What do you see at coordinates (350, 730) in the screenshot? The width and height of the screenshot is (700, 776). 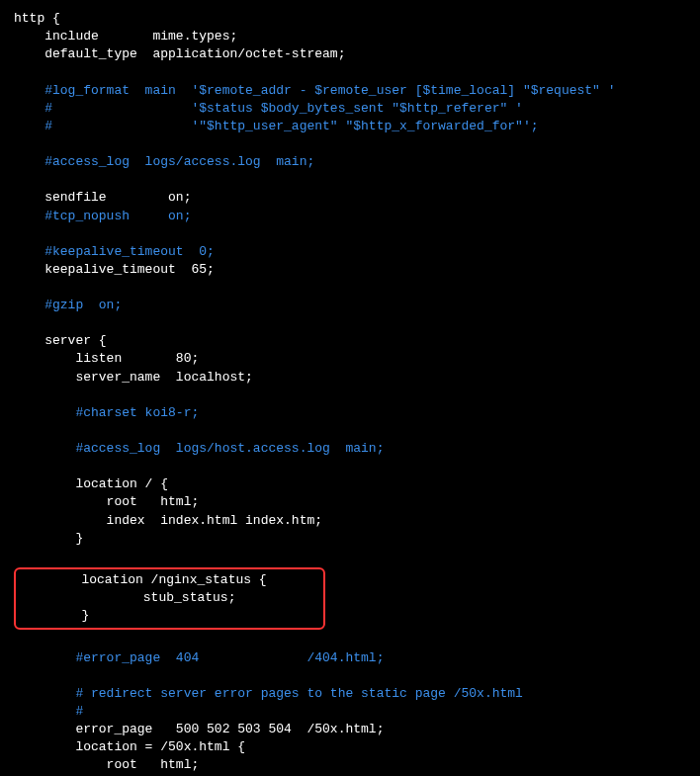 I see `code-line: error_page 500 502 503 504 /50x.html;` at bounding box center [350, 730].